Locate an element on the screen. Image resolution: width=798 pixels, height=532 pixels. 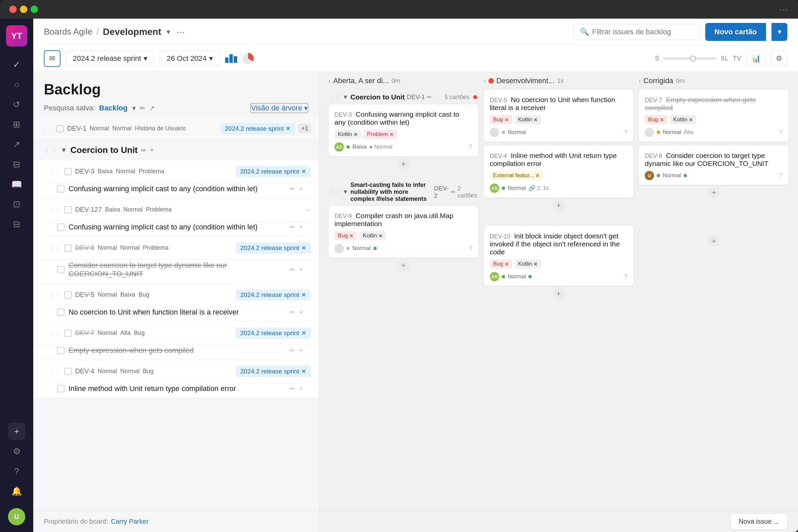
novo-cartao-dropdown: ▾ is located at coordinates (780, 32).